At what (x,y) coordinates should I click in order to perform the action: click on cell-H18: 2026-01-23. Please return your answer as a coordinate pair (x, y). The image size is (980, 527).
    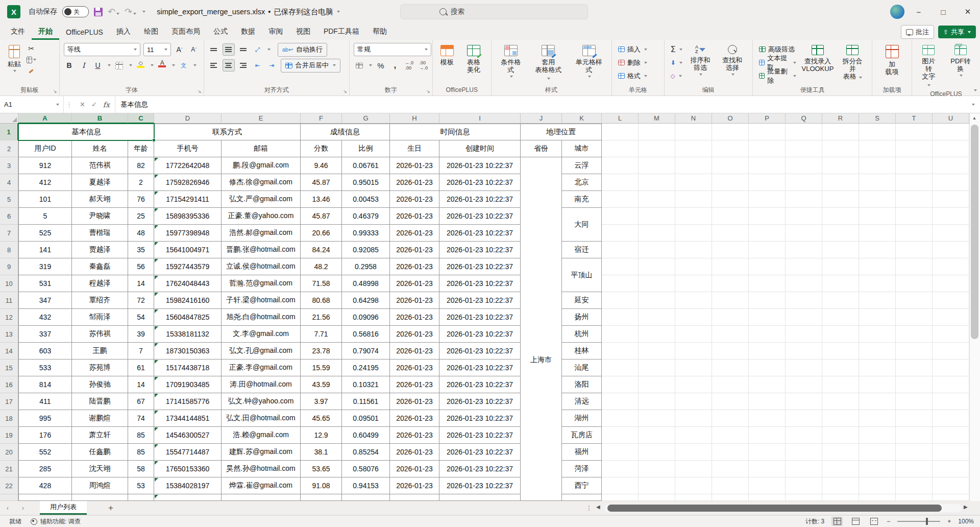
    Looking at the image, I should click on (414, 419).